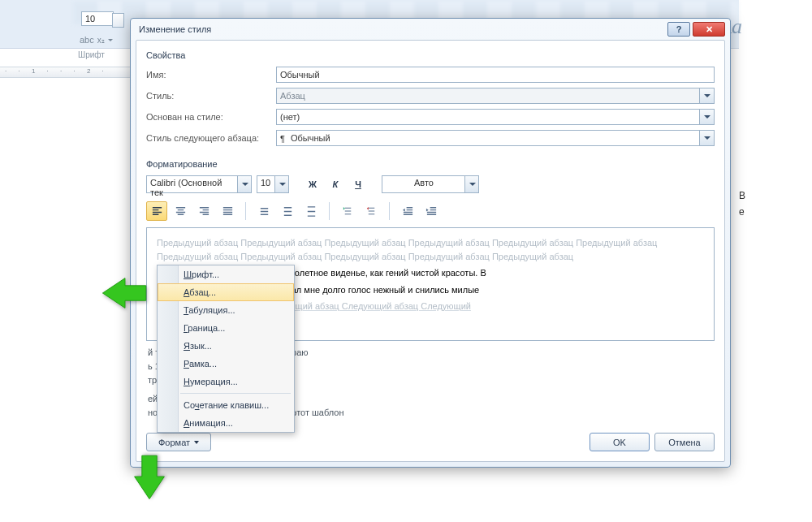 The width and height of the screenshot is (812, 522). What do you see at coordinates (495, 75) in the screenshot?
I see `name-input` at bounding box center [495, 75].